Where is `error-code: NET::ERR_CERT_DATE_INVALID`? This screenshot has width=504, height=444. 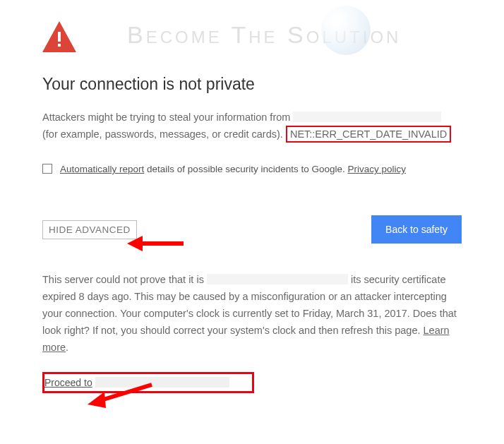 error-code: NET::ERR_CERT_DATE_INVALID is located at coordinates (368, 134).